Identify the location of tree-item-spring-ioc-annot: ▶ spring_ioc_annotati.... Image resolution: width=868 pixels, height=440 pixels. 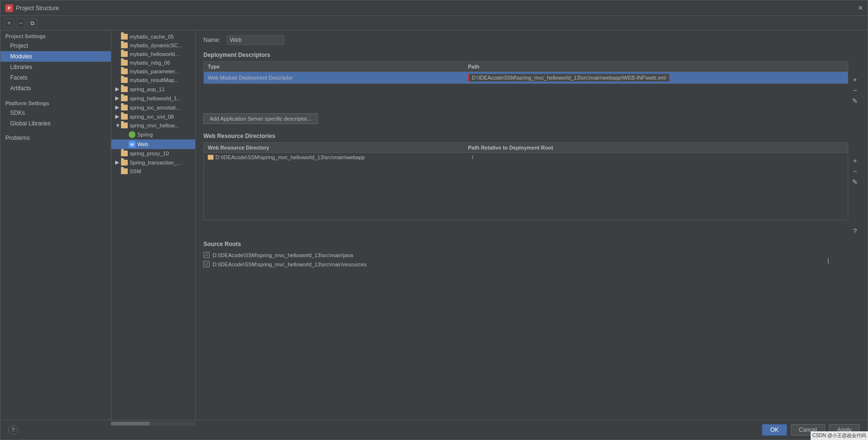
(153, 107).